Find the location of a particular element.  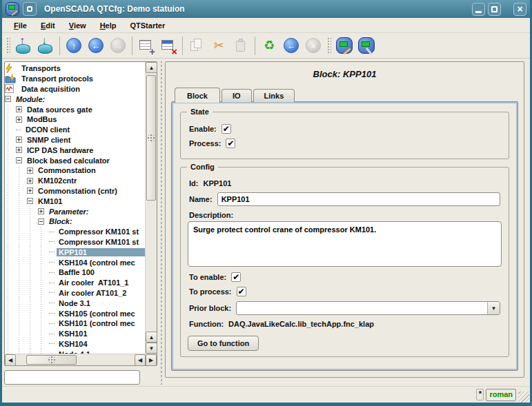

tree-item-modbus: ModBus is located at coordinates (75, 120).